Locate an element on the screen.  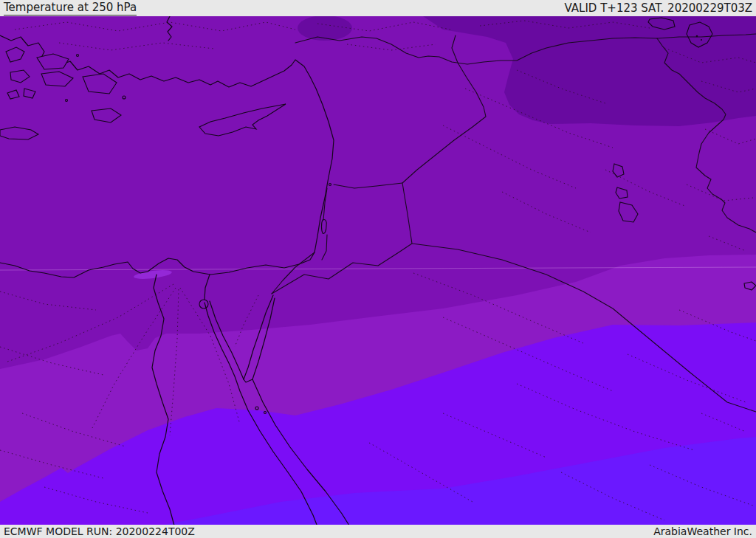
model-run-label: ECMWF MODEL RUN: 20200224T00Z is located at coordinates (99, 531).